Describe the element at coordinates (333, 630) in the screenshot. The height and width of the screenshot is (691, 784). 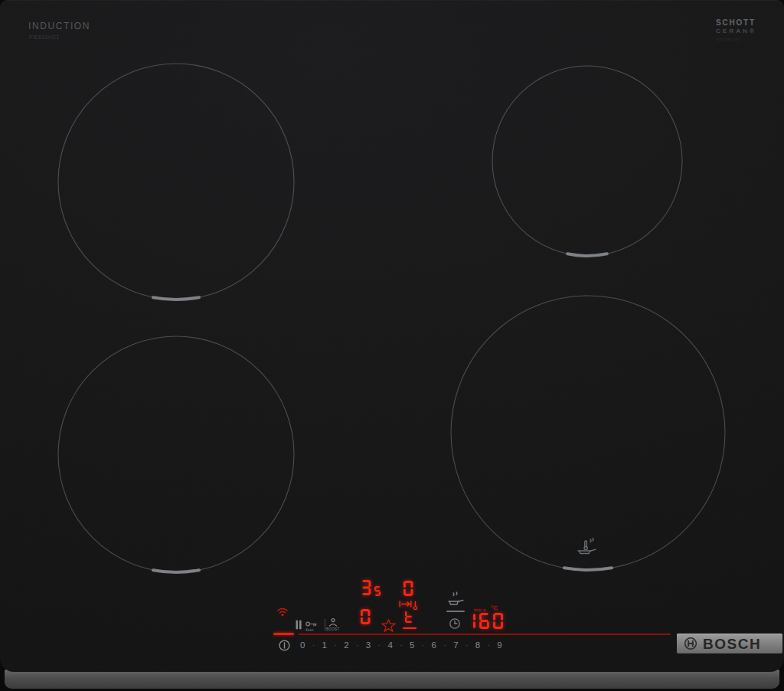
I see `boost-label: BOOST` at that location.